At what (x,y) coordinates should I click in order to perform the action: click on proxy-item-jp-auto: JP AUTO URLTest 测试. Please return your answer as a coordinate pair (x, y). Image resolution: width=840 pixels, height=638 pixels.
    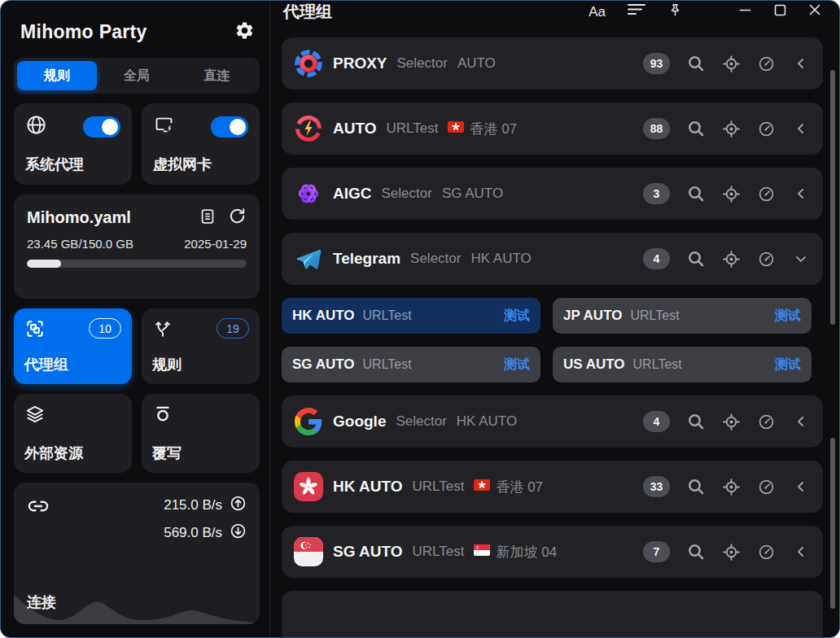
    Looking at the image, I should click on (682, 316).